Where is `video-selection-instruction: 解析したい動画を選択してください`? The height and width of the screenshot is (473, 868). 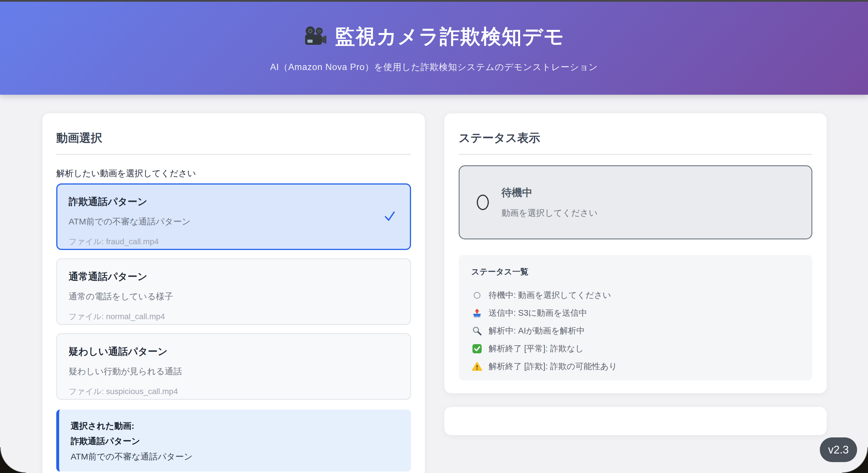 video-selection-instruction: 解析したい動画を選択してください is located at coordinates (234, 174).